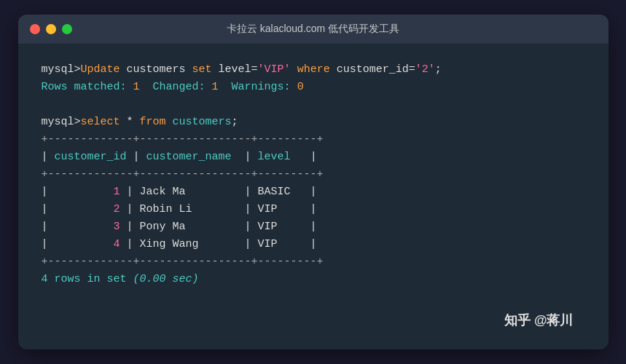 This screenshot has height=364, width=626. Describe the element at coordinates (137, 87) in the screenshot. I see `match-count: 1` at that location.